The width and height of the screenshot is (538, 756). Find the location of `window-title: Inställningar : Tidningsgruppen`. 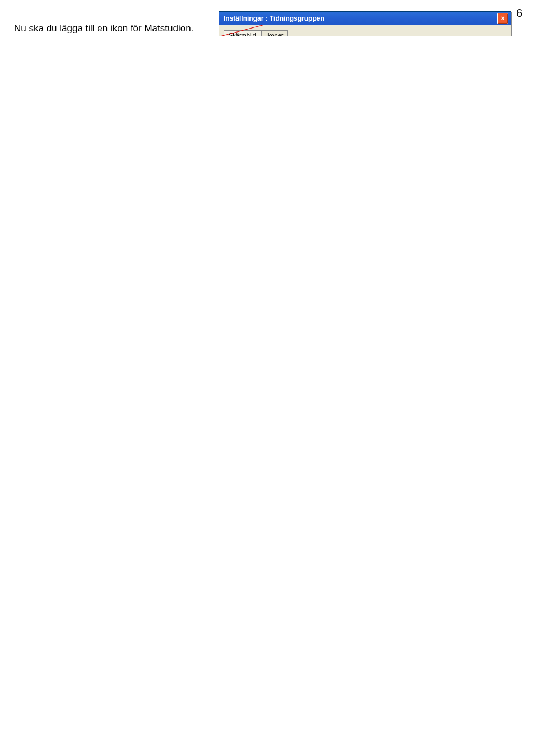

window-title: Inställningar : Tidningsgruppen is located at coordinates (273, 18).